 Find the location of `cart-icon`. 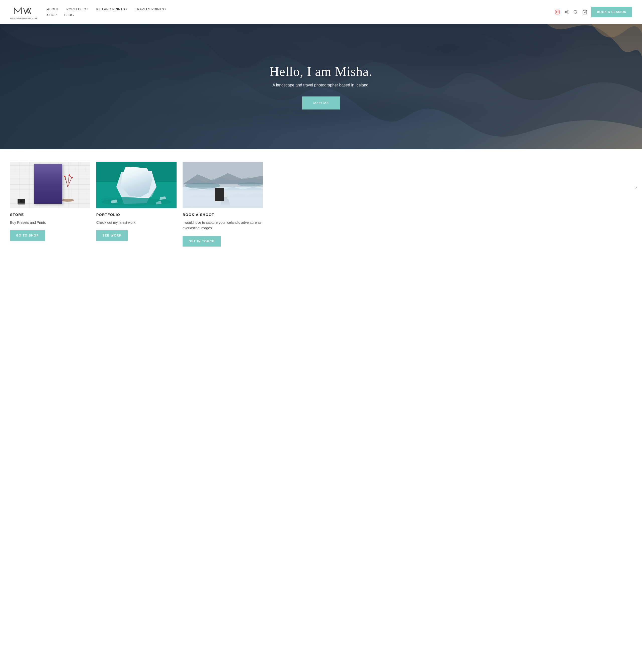

cart-icon is located at coordinates (585, 12).